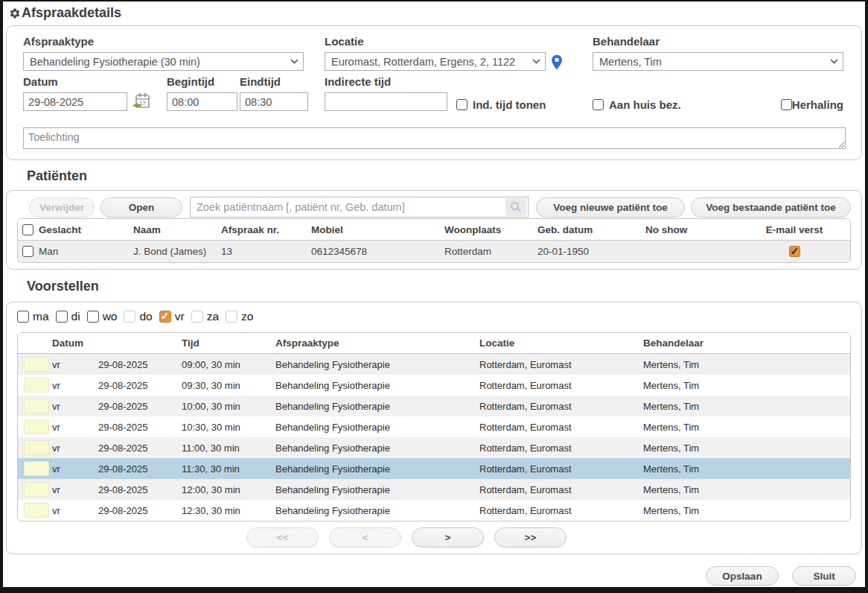 The height and width of the screenshot is (593, 868). What do you see at coordinates (62, 317) in the screenshot?
I see `day-checkbox-di` at bounding box center [62, 317].